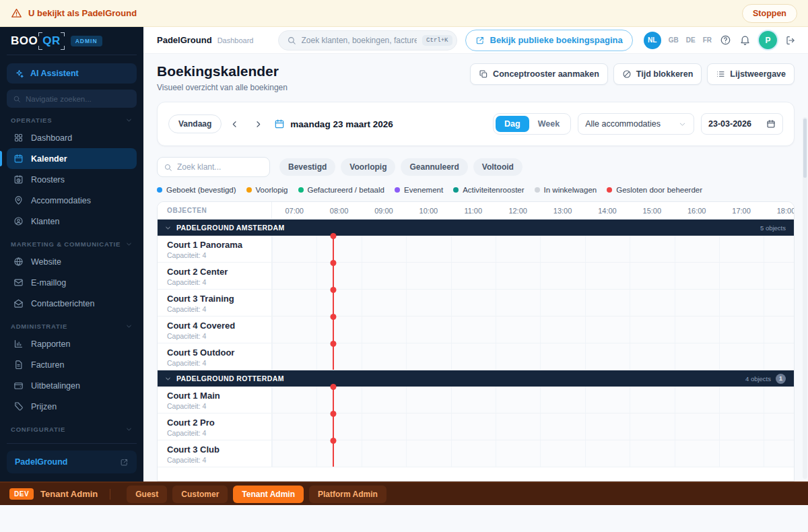  Describe the element at coordinates (498, 167) in the screenshot. I see `status-chip-voltooid: Voltooid` at that location.